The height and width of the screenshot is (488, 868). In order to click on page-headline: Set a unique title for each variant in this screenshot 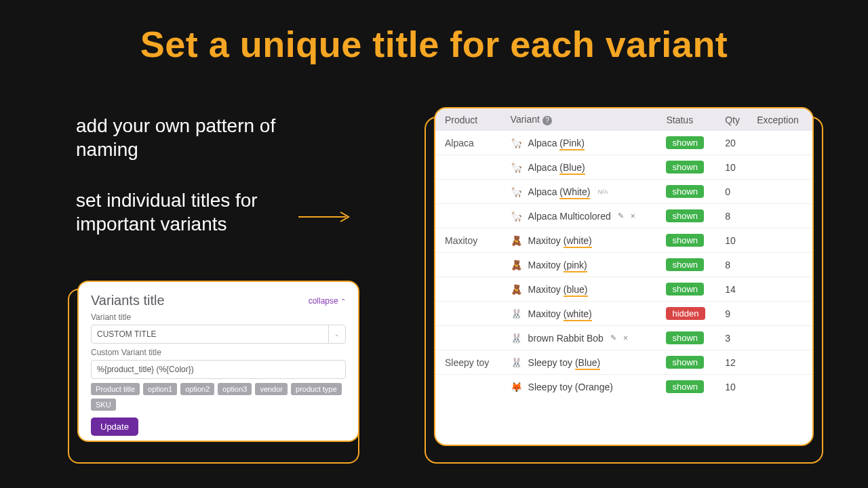, I will do `click(434, 44)`.